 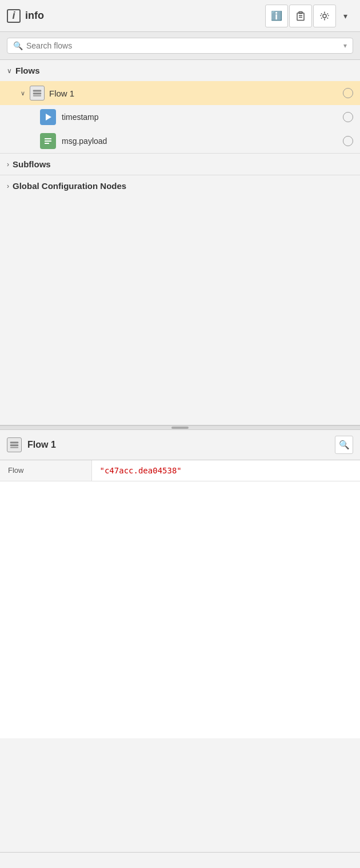 I want to click on msgpayload-node-label: msg.payload, so click(x=199, y=141).